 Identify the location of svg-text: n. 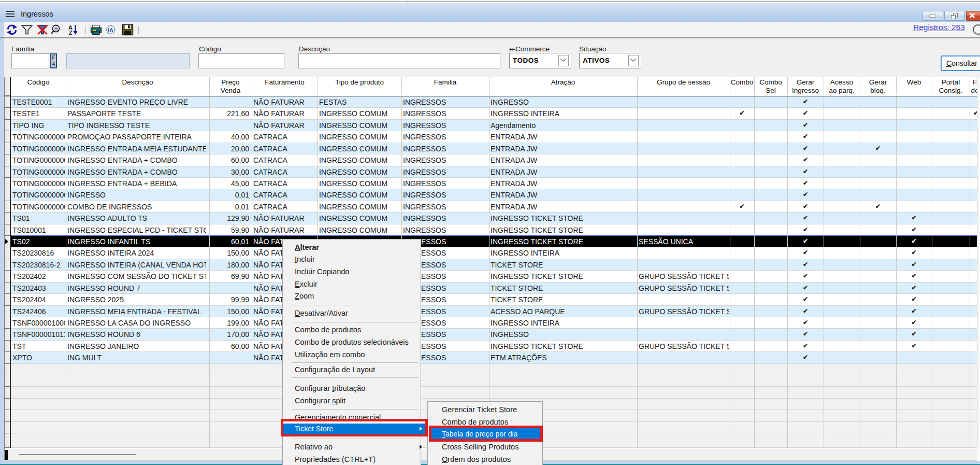
(56, 29).